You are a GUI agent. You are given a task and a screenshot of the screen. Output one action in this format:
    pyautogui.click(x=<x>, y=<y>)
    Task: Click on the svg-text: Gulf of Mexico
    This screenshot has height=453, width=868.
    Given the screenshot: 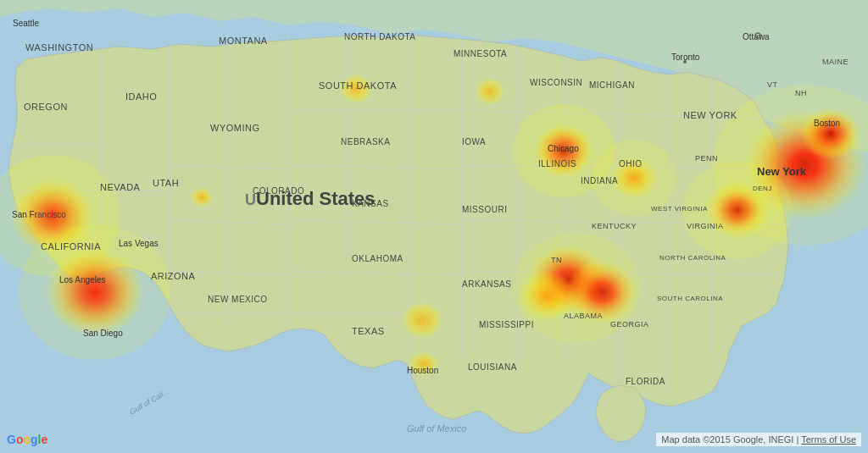 What is the action you would take?
    pyautogui.click(x=437, y=428)
    